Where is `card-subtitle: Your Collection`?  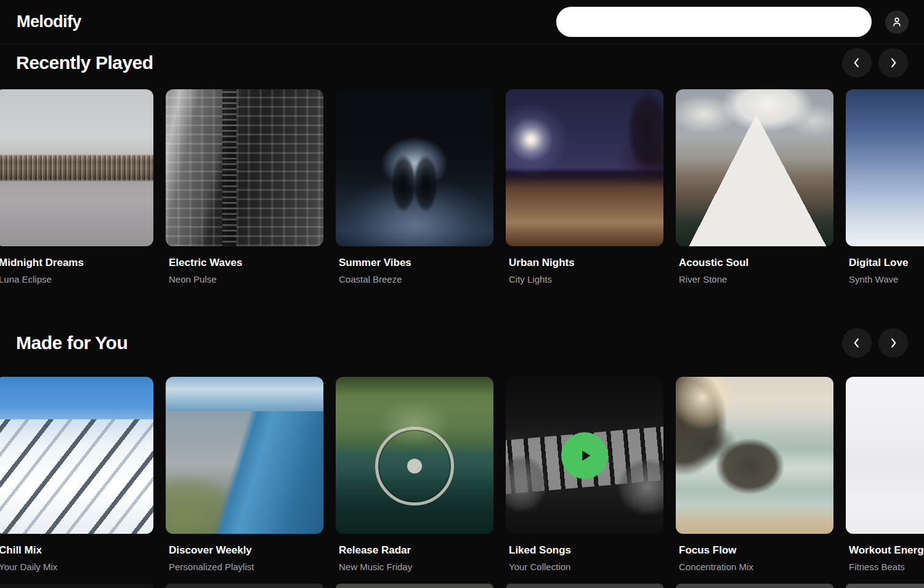
card-subtitle: Your Collection is located at coordinates (586, 566).